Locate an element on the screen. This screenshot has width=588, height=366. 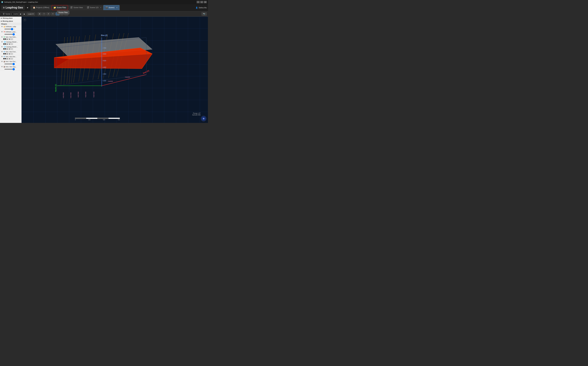
app-header: ≡ Leapfrog Geo ▼ 🏠 Projects (Offline) 📁 … is located at coordinates (104, 8).